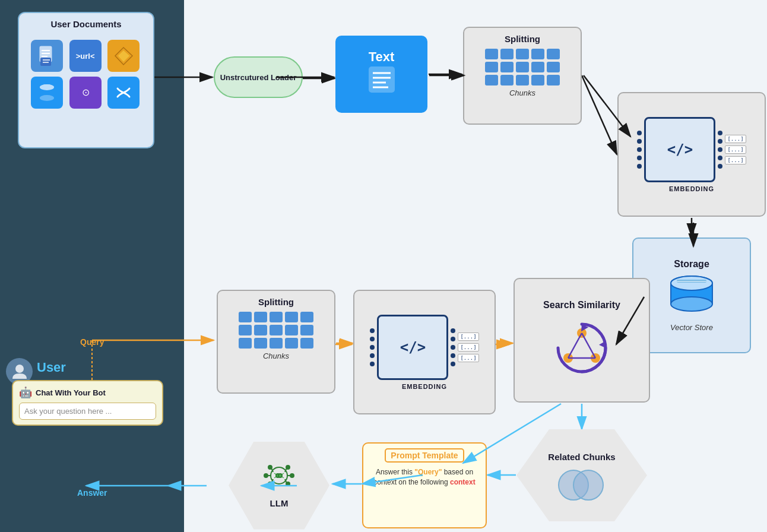  Describe the element at coordinates (413, 347) in the screenshot. I see `code-symbol-b: </>` at that location.